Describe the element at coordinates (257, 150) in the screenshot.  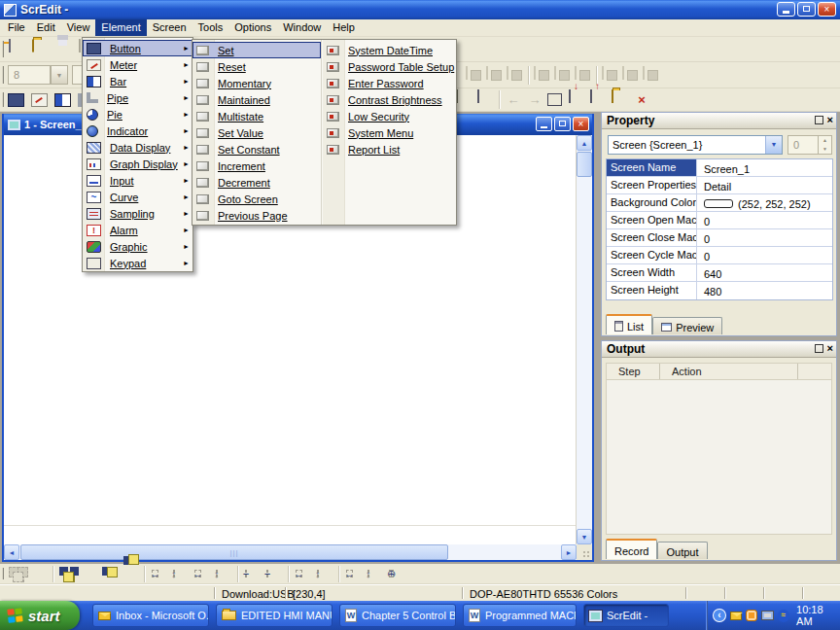
I see `submenu-item-set-constant: Set Constant` at that location.